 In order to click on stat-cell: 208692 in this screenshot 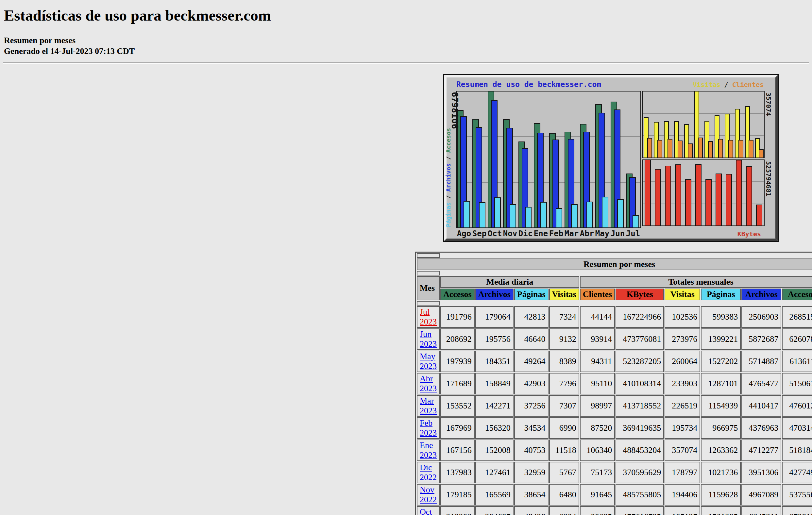, I will do `click(458, 339)`.